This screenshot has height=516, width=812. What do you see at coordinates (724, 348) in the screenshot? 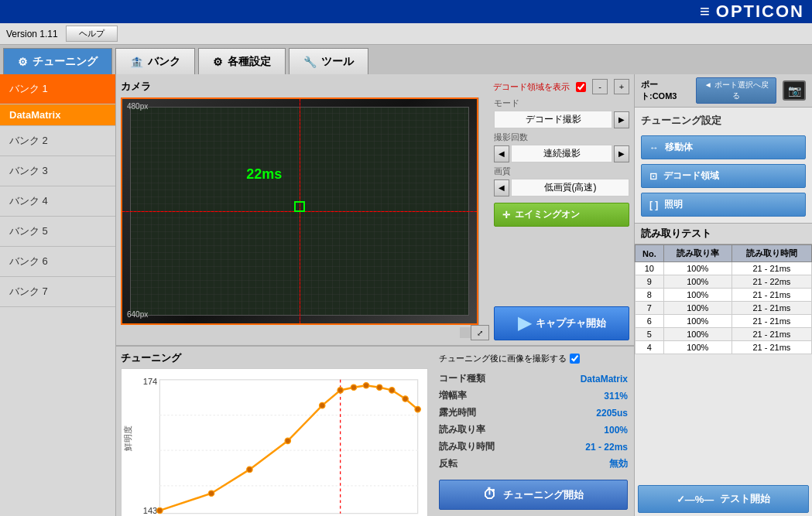
I see `table-row: 4100%21 - 21ms` at bounding box center [724, 348].